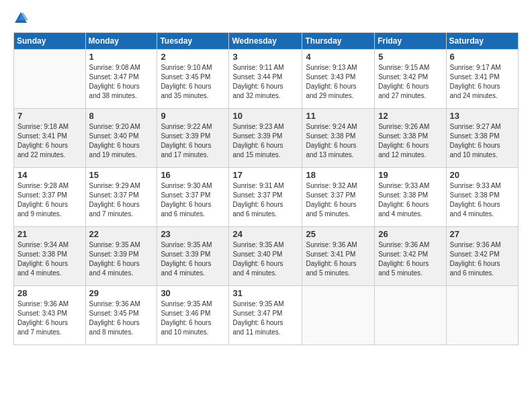 The height and width of the screenshot is (411, 532). What do you see at coordinates (193, 116) in the screenshot?
I see `day-number: 9` at bounding box center [193, 116].